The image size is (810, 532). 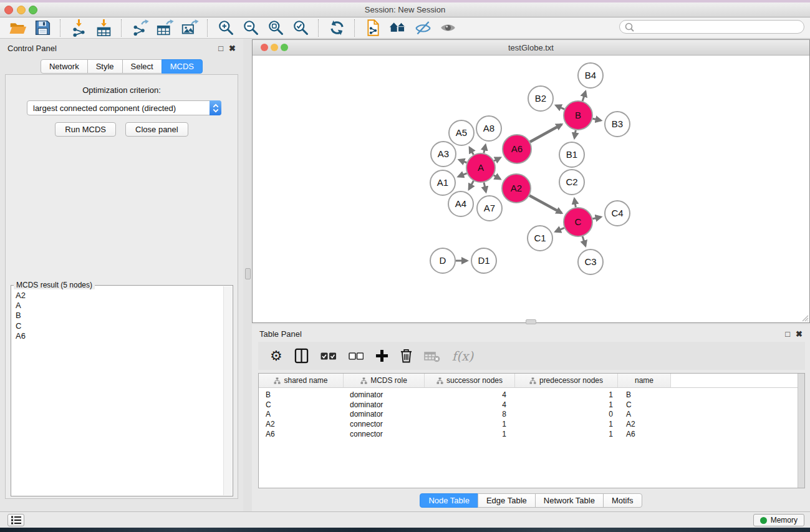 I want to click on tab-network: Network, so click(x=64, y=66).